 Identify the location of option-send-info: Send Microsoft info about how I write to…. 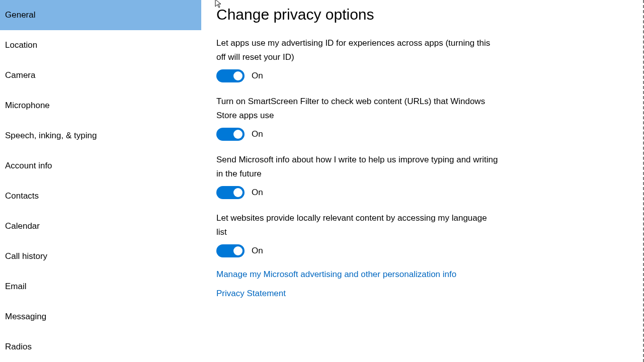
(357, 176).